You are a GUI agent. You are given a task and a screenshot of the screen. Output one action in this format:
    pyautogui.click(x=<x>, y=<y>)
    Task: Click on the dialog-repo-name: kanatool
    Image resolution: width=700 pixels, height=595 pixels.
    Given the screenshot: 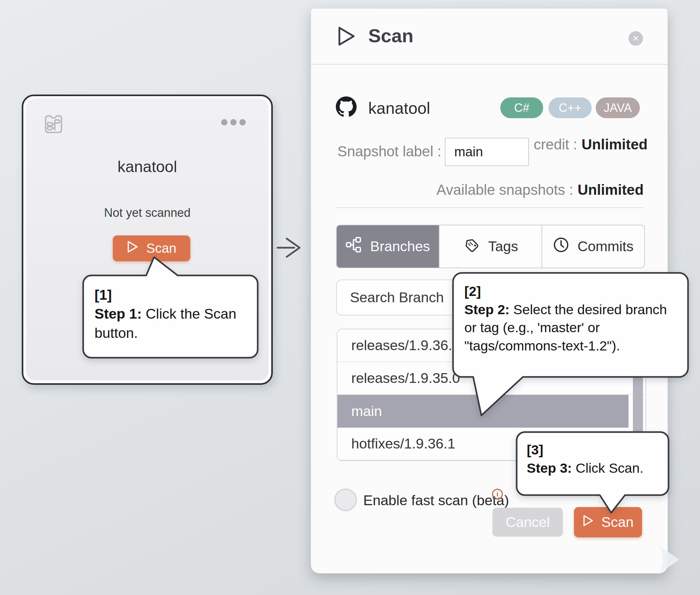 What is the action you would take?
    pyautogui.click(x=399, y=108)
    